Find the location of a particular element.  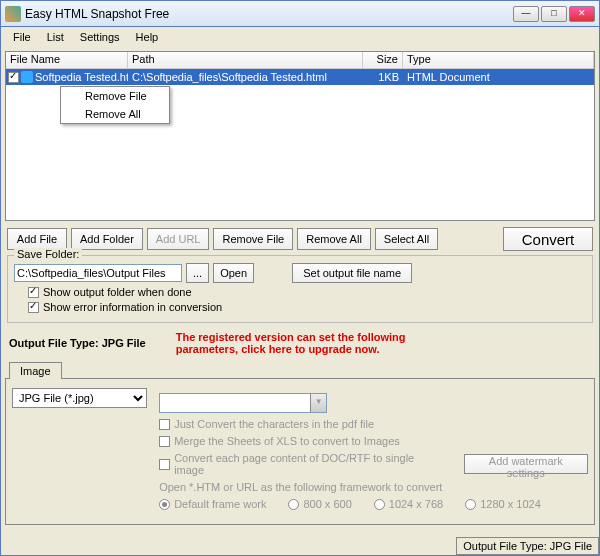

col-path: Path is located at coordinates (246, 60).